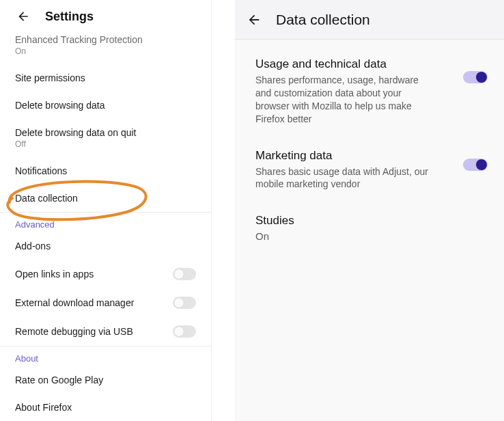  I want to click on setting-studies: Studies On, so click(372, 228).